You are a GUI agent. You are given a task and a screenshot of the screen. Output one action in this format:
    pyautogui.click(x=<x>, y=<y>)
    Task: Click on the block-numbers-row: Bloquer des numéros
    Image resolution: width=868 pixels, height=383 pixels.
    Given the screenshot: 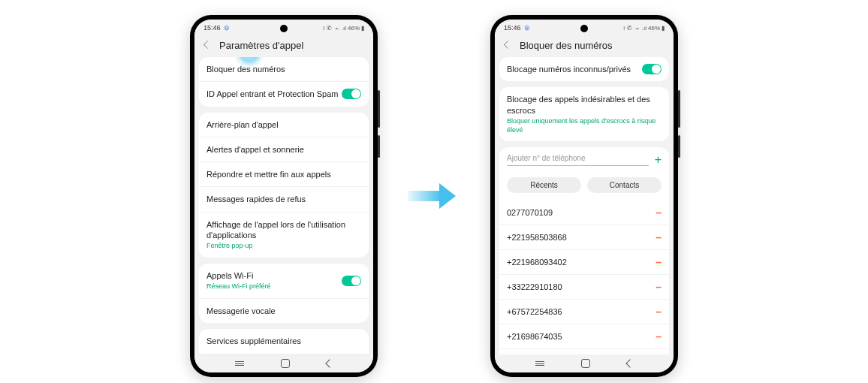 What is the action you would take?
    pyautogui.click(x=284, y=69)
    